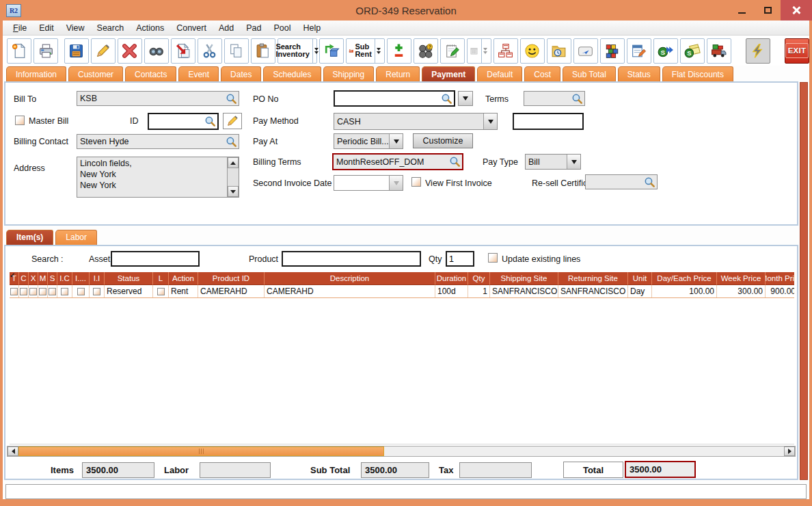  I want to click on pay-method-combo: CASH, so click(416, 122).